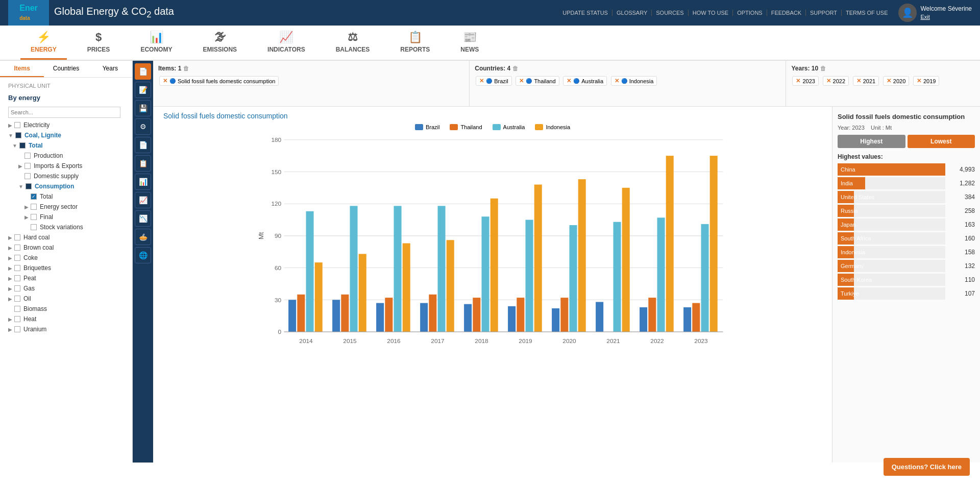 The width and height of the screenshot is (980, 486). Describe the element at coordinates (787, 13) in the screenshot. I see `nav-feedback: FEEDBACK` at that location.